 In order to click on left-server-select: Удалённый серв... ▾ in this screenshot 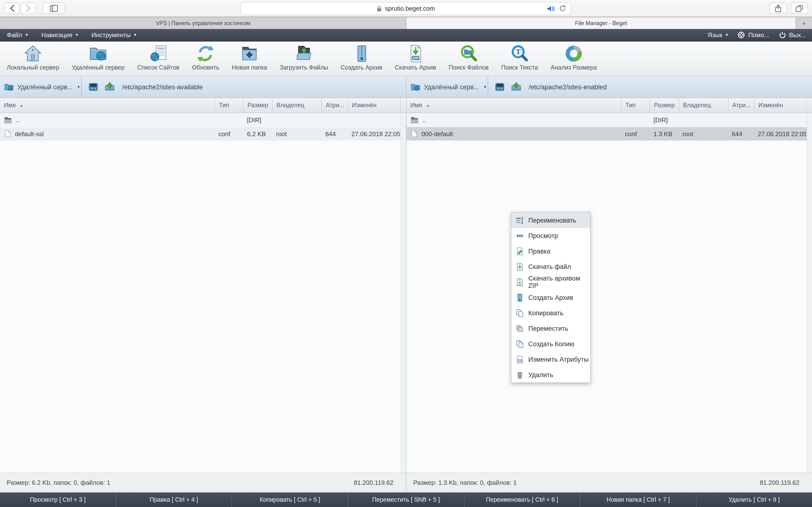, I will do `click(41, 87)`.